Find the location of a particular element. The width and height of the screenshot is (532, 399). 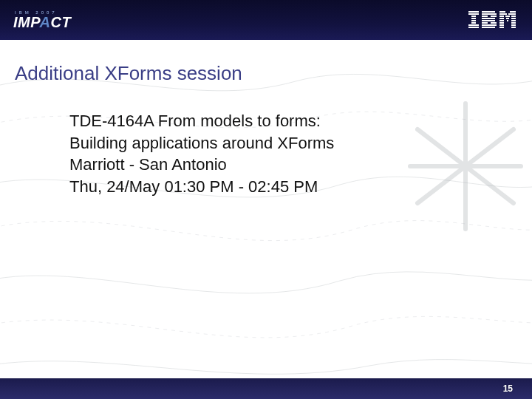

page-number: 15 is located at coordinates (508, 389).